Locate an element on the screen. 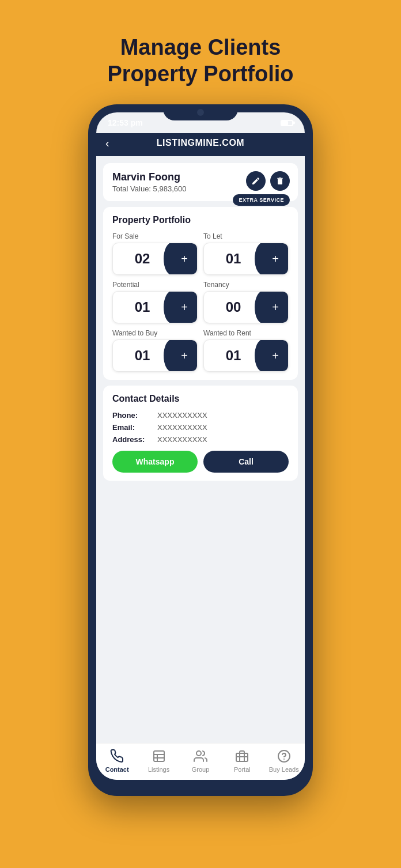  group-nav-label: Group is located at coordinates (200, 769).